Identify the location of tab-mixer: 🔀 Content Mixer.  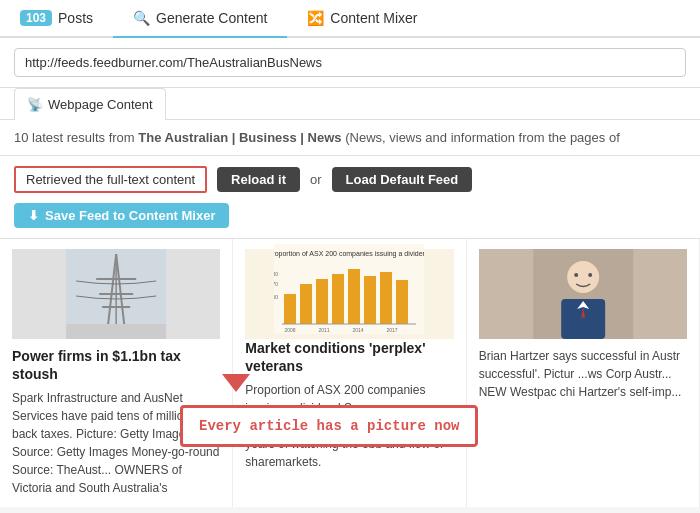
(362, 19).